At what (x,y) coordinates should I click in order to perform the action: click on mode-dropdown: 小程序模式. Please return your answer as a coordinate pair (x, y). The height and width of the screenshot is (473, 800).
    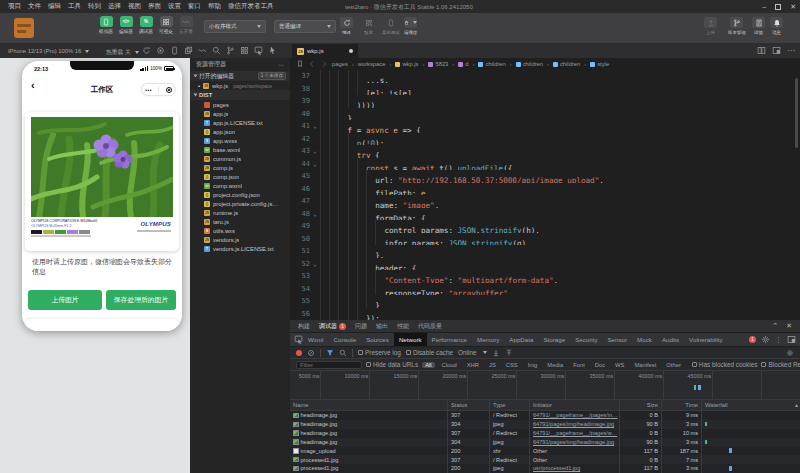
    Looking at the image, I should click on (235, 26).